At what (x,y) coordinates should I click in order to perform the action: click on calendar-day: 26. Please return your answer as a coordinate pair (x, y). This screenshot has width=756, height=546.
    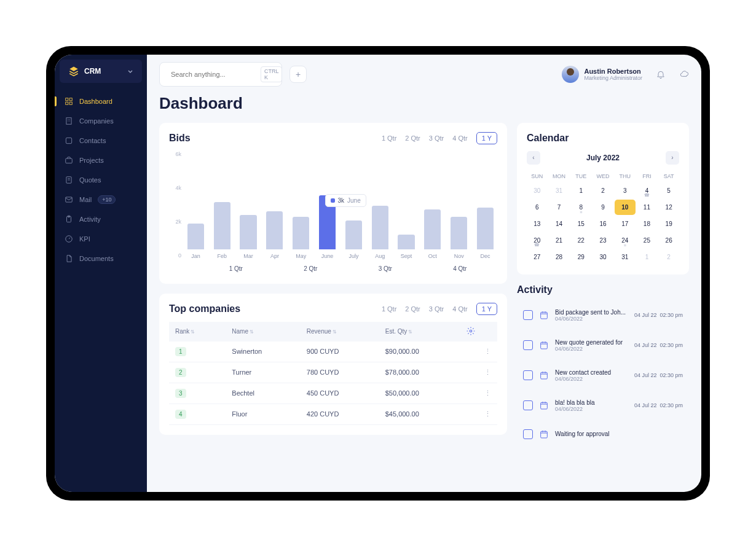
    Looking at the image, I should click on (669, 241).